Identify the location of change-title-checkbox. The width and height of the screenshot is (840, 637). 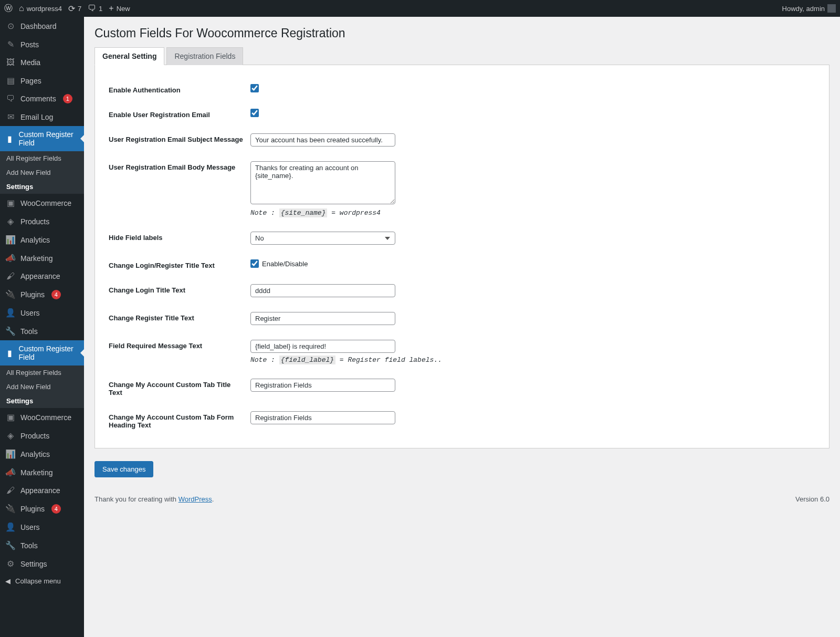
(255, 264).